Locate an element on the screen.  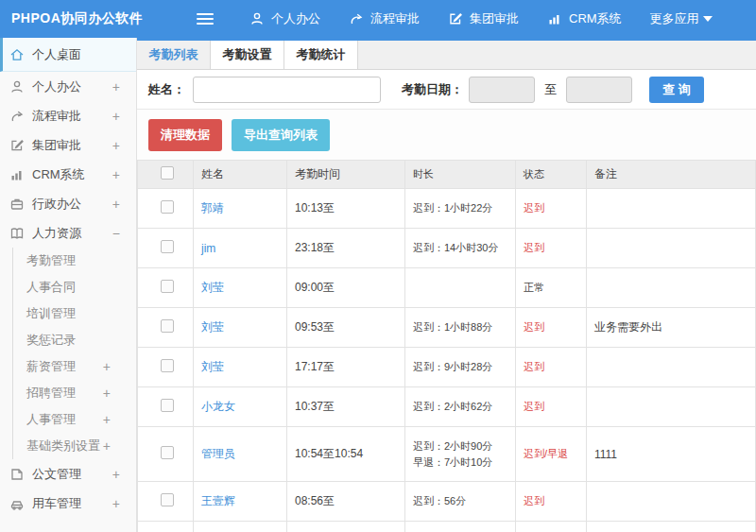
submenu-item-salary: 薪资管理 + is located at coordinates (75, 367).